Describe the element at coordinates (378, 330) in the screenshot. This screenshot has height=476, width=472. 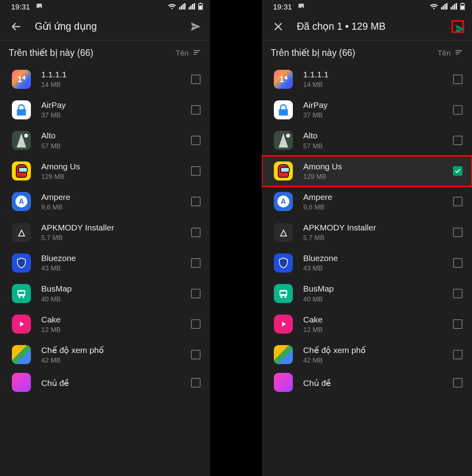
I see `app-size: 12 MB` at that location.